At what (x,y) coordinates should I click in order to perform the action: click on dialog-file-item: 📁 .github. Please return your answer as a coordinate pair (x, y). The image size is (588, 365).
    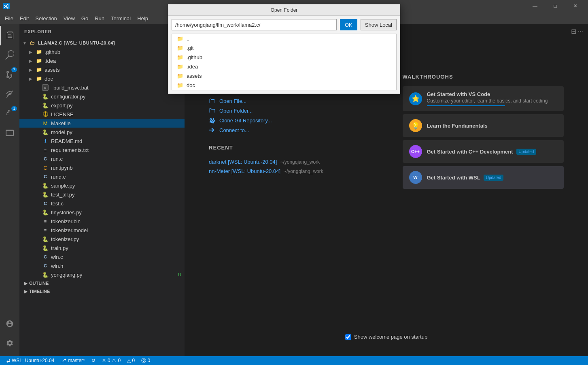
    Looking at the image, I should click on (284, 58).